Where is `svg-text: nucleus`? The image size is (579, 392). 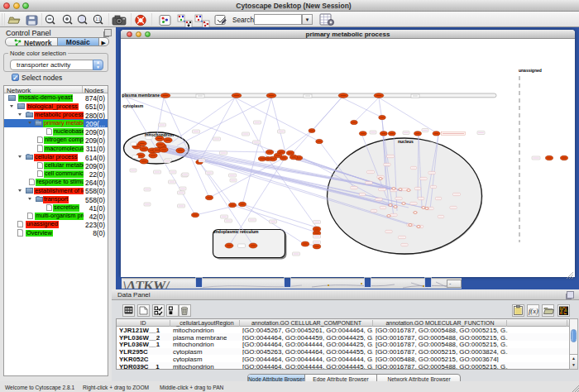 svg-text: nucleus is located at coordinates (405, 141).